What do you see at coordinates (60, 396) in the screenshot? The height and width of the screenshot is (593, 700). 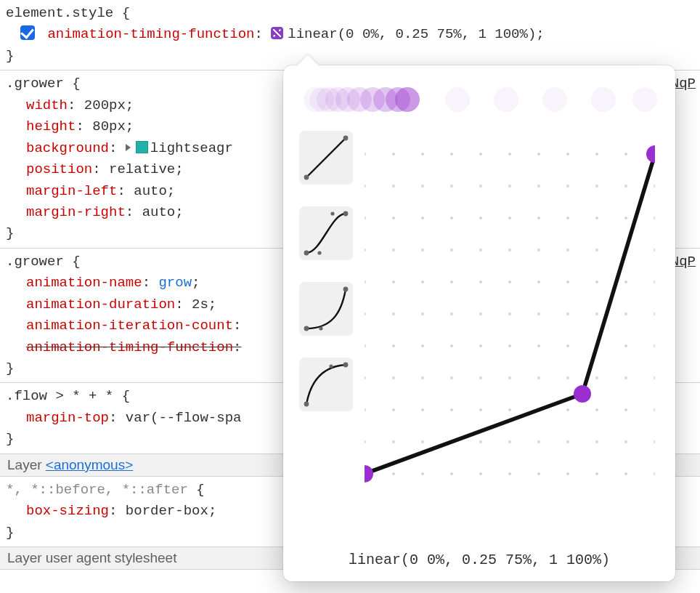 I see `selector: .flow > * + *` at bounding box center [60, 396].